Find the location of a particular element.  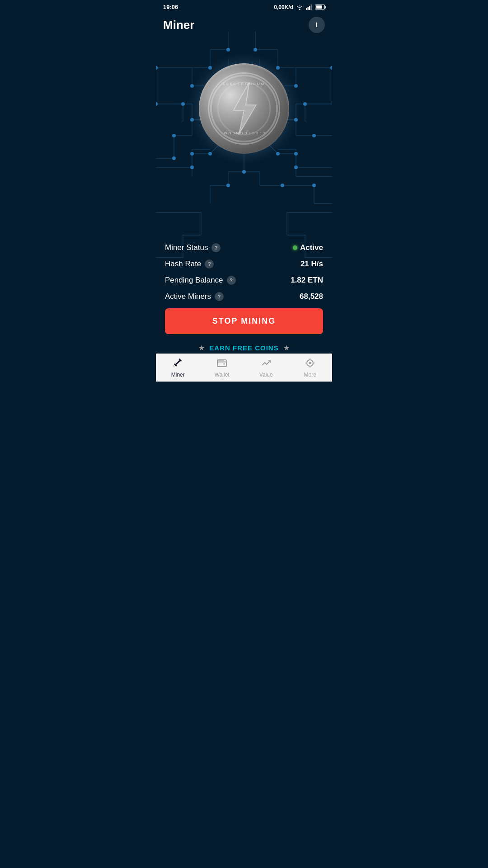

stats-section: Miner Status ? Active Hash Rate ? 21 H/s… is located at coordinates (244, 272).